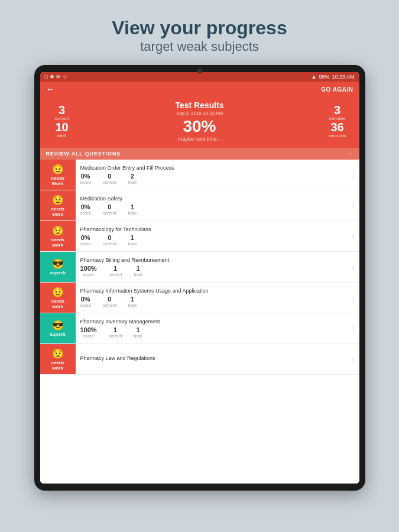  What do you see at coordinates (132, 179) in the screenshot?
I see `stat-total: 2 total` at bounding box center [132, 179].